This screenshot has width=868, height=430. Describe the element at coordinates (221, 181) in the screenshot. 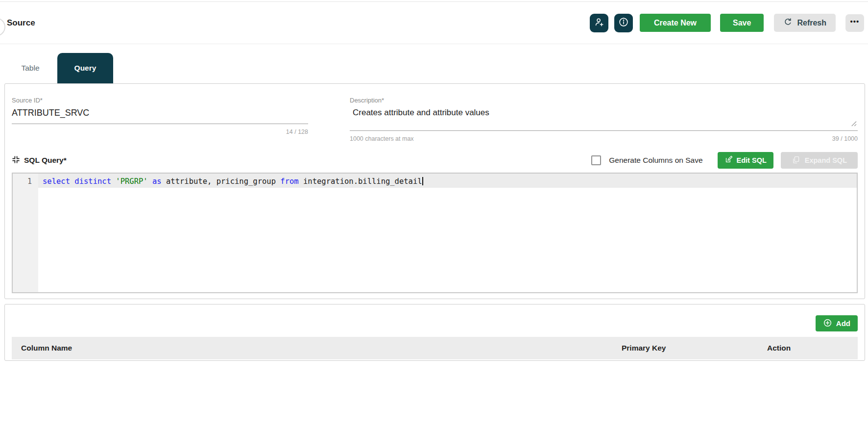

I see `sql-token: attribute, pricing_group` at that location.